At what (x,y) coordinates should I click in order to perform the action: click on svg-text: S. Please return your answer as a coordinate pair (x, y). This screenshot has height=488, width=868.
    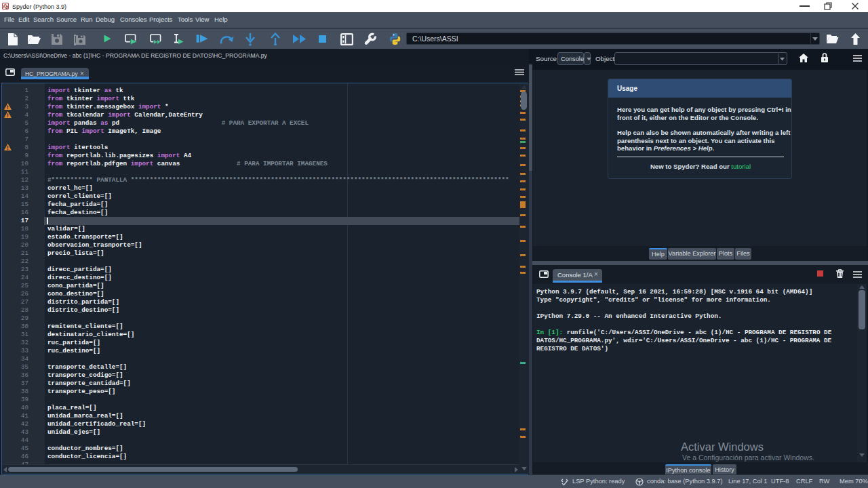
    Looking at the image, I should click on (7, 7).